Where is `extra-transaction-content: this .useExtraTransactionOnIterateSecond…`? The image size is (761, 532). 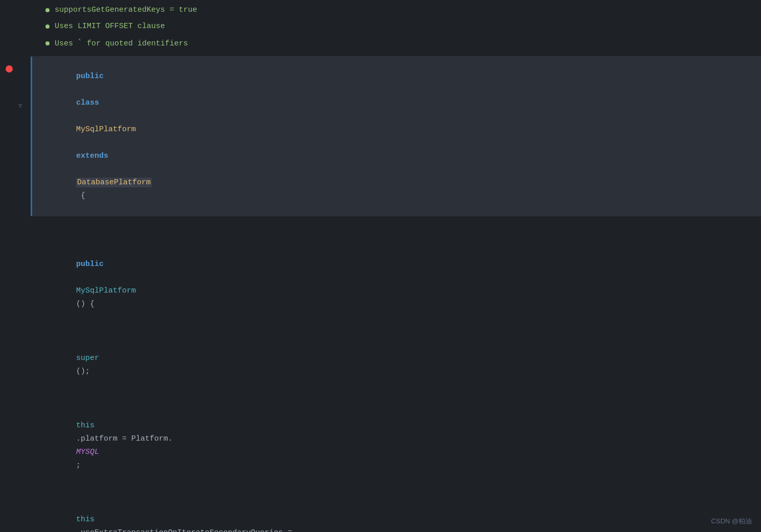 extra-transaction-content: this .useExtraTransactionOnIterateSecond… is located at coordinates (398, 510).